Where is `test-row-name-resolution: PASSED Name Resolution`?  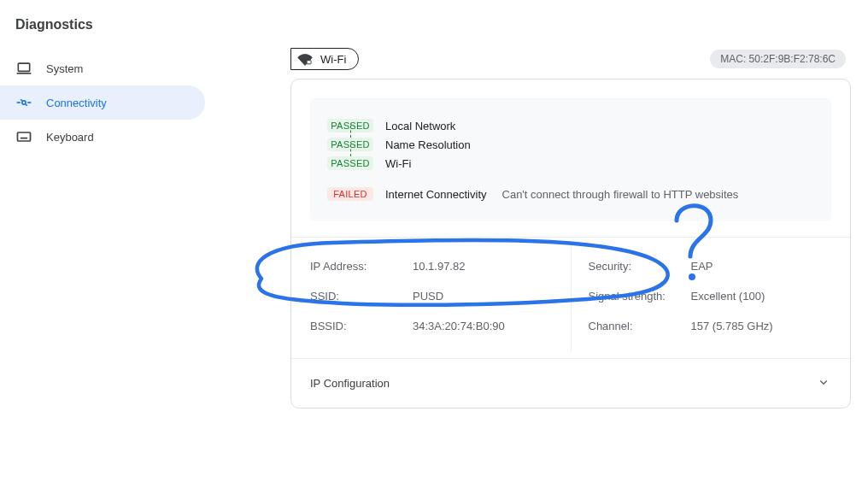
test-row-name-resolution: PASSED Name Resolution is located at coordinates (571, 144).